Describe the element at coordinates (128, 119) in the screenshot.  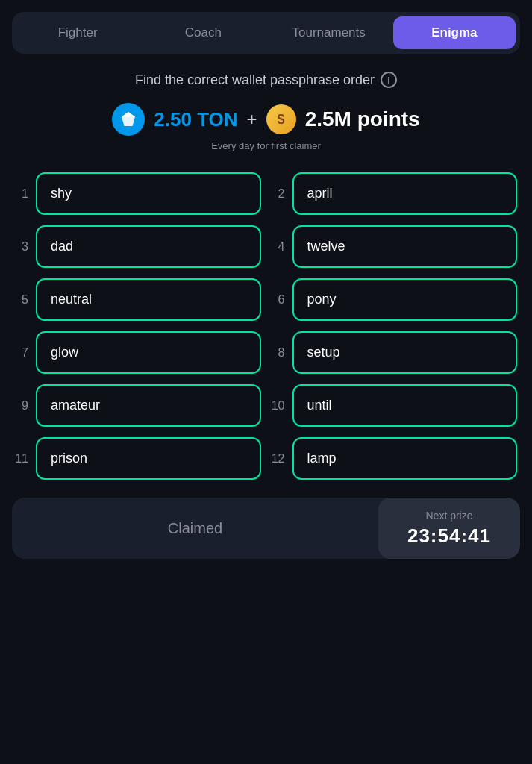
I see `ton-icon` at that location.